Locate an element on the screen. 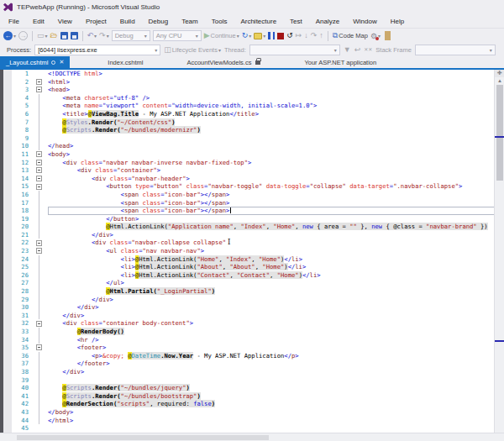  diagnostic-tools-button: ⚙▾ is located at coordinates (375, 36).